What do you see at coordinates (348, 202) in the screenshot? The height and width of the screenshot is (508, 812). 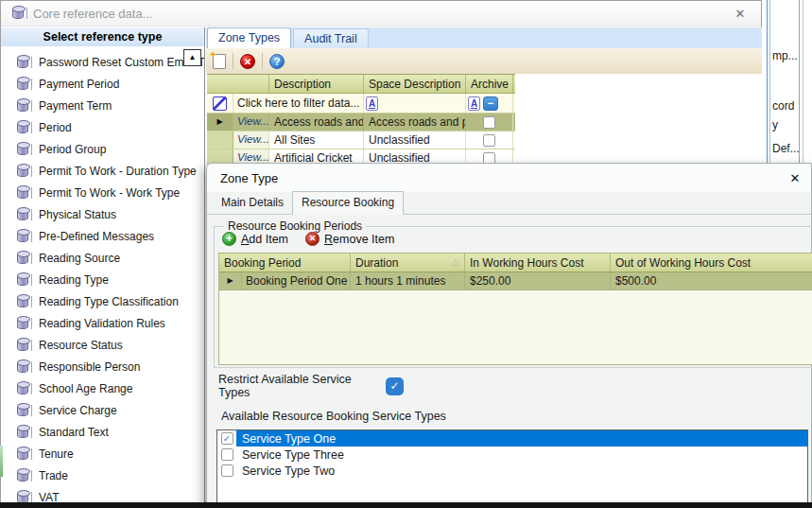 I see `tab-resource-booking: Resource Booking` at bounding box center [348, 202].